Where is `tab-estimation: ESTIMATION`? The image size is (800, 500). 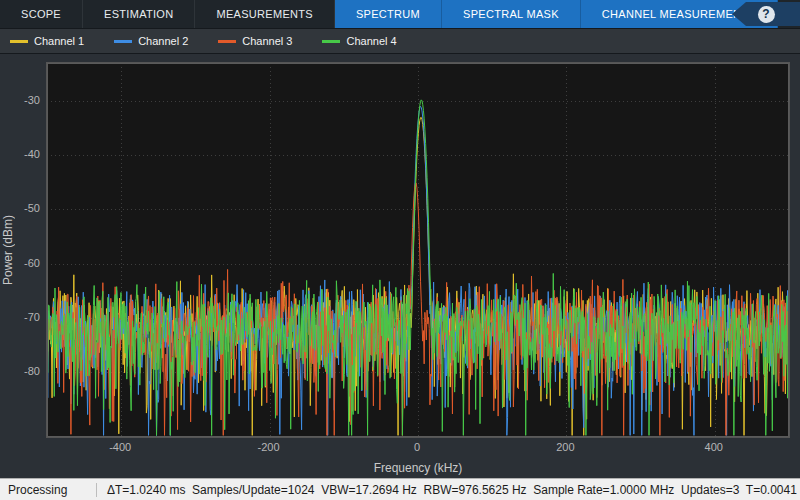
tab-estimation: ESTIMATION is located at coordinates (139, 14).